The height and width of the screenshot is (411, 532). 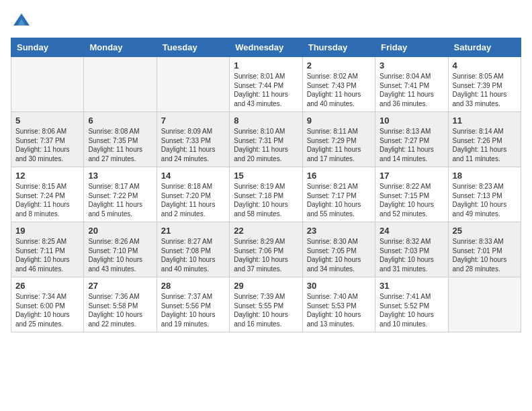 I want to click on day-number: 9, so click(x=339, y=121).